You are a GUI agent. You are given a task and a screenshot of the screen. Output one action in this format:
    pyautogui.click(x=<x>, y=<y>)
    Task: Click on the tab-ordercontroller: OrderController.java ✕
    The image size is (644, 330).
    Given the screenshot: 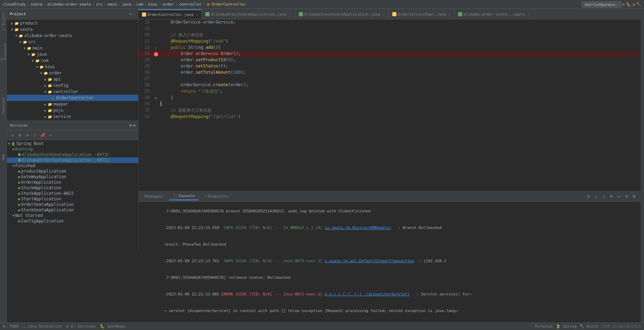 What is the action you would take?
    pyautogui.click(x=170, y=14)
    